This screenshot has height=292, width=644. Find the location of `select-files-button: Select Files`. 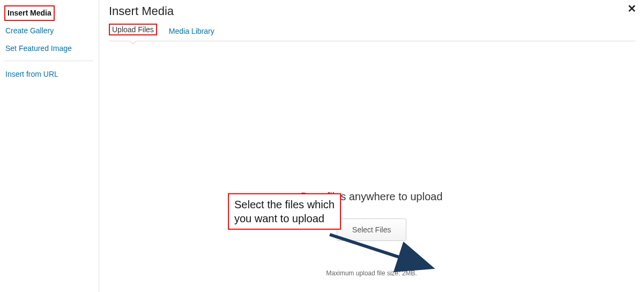

select-files-button: Select Files is located at coordinates (372, 230).